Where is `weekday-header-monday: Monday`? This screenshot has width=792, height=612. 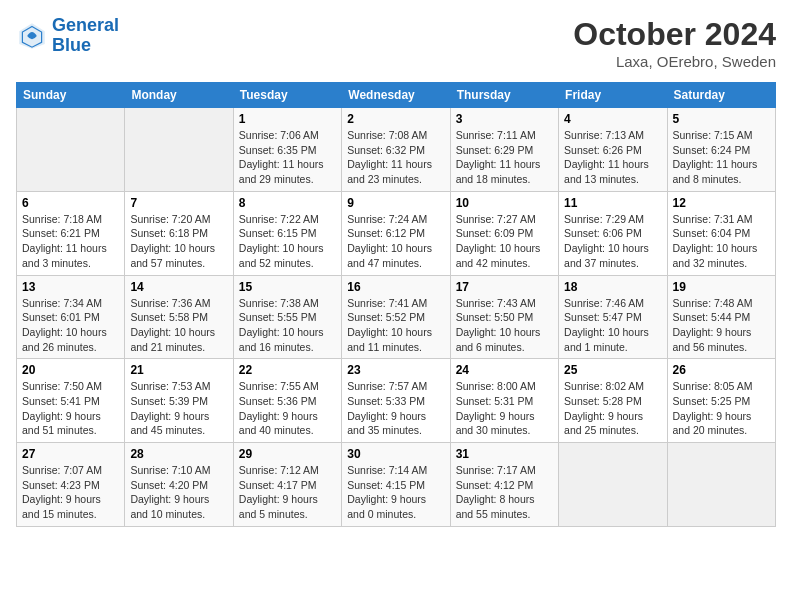
weekday-header-monday: Monday is located at coordinates (179, 96).